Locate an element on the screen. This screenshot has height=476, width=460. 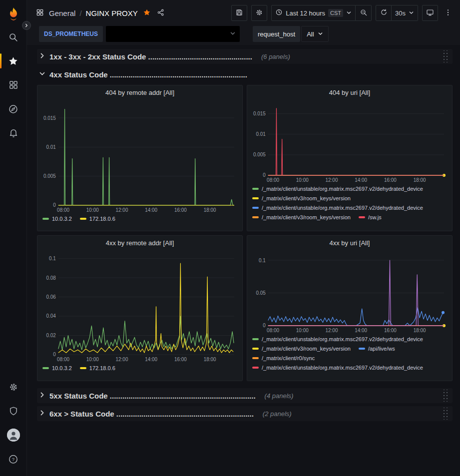
breadcrumb-folder: General is located at coordinates (62, 13).